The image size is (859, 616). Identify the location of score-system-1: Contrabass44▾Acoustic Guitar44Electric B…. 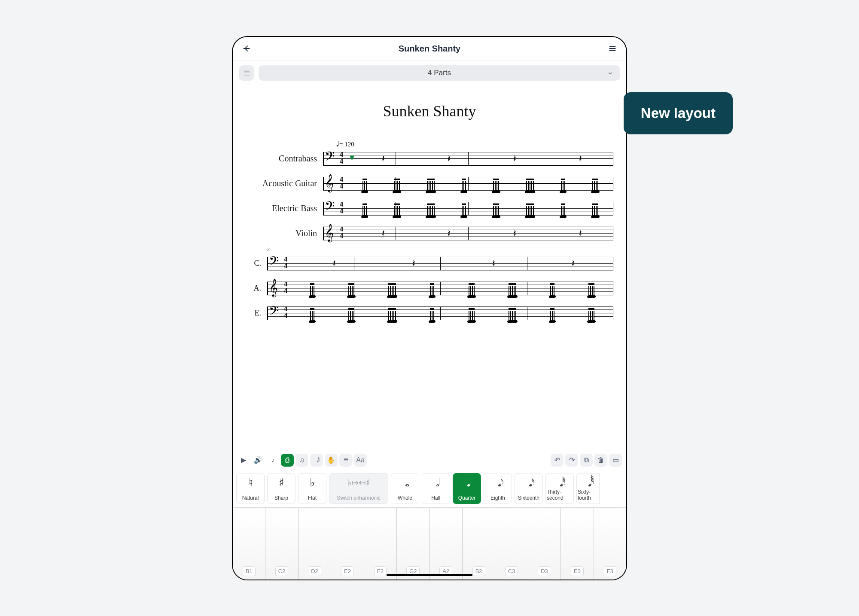
(430, 196).